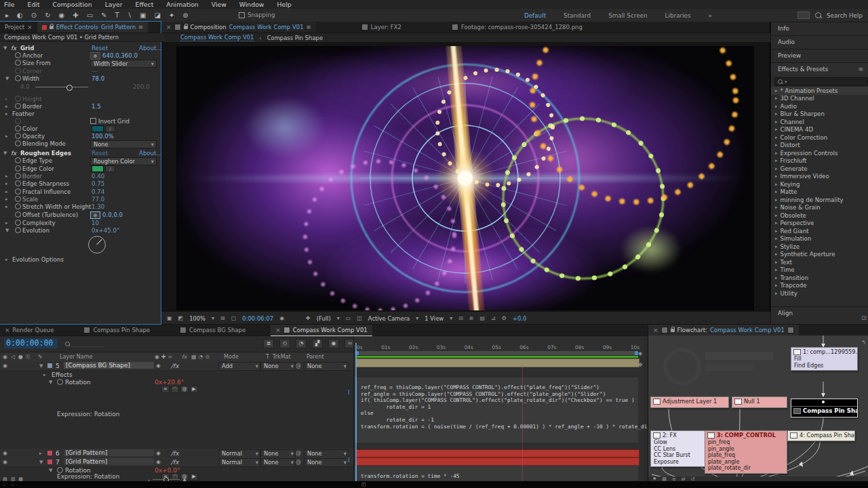 The image size is (868, 488). Describe the element at coordinates (269, 344) in the screenshot. I see `comp-mini-flowchart-icon: ≣` at that location.